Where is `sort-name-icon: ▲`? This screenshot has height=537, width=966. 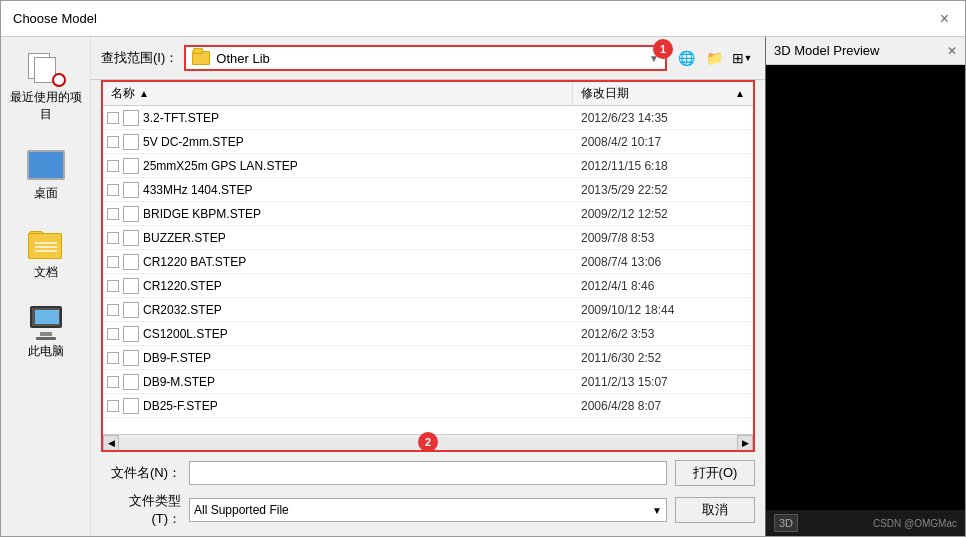
sort-name-icon: ▲ is located at coordinates (144, 94).